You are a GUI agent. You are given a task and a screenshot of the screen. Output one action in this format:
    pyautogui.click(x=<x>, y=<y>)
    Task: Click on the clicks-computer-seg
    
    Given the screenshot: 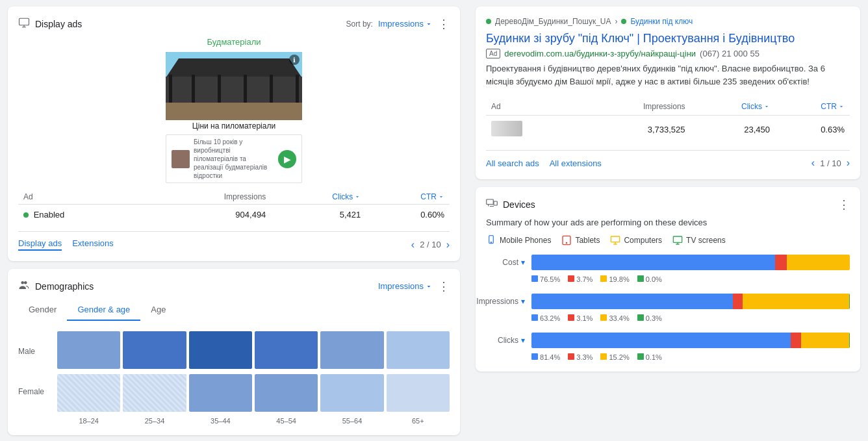 What is the action you would take?
    pyautogui.click(x=825, y=340)
    